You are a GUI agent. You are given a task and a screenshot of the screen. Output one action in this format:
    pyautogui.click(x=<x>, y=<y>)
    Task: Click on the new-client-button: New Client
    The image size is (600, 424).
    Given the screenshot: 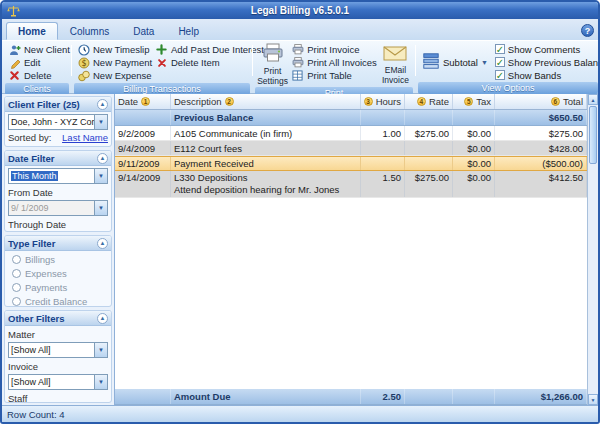 What is the action you would take?
    pyautogui.click(x=37, y=50)
    